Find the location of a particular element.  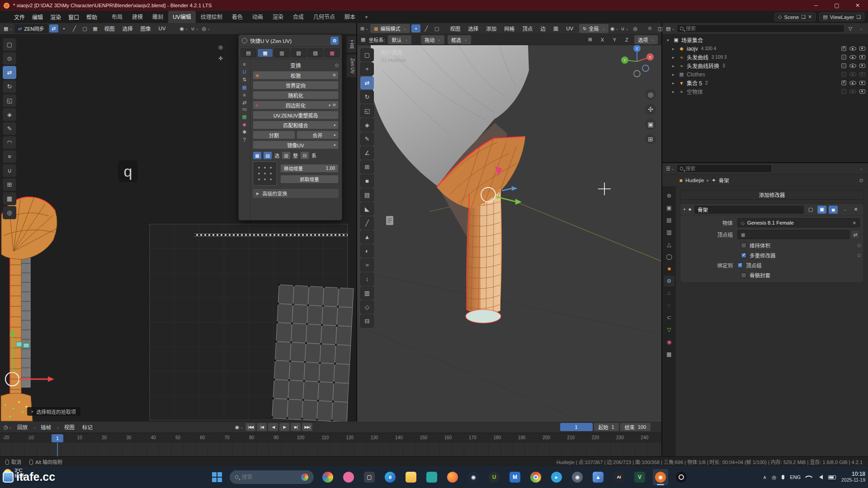

view-layer-tab: ▥ is located at coordinates (669, 232).